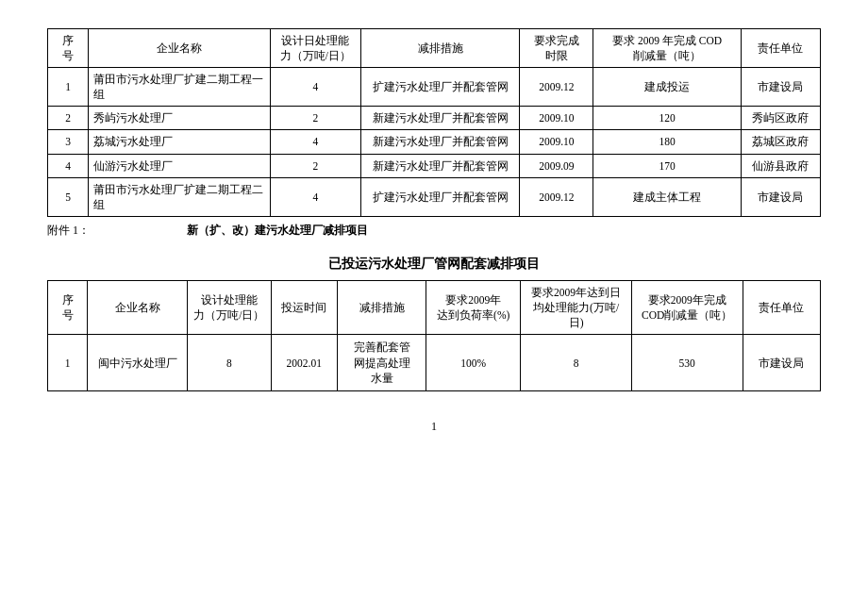 This screenshot has height=614, width=868. What do you see at coordinates (474, 307) in the screenshot?
I see `t2-col-loadrate: 要求2009年达到负荷率(%)` at bounding box center [474, 307].